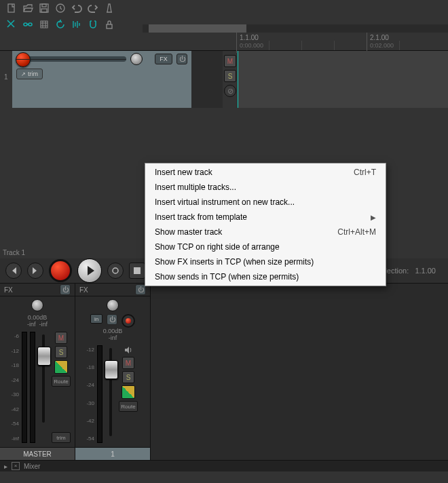 Image resolution: width=448 pixels, height=483 pixels. I want to click on selection-label: lection:, so click(396, 271).